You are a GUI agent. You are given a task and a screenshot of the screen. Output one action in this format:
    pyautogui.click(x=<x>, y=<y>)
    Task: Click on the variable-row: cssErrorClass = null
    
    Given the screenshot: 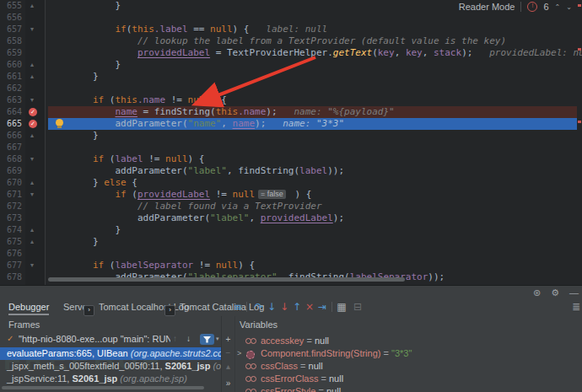 What is the action you would take?
    pyautogui.click(x=408, y=379)
    